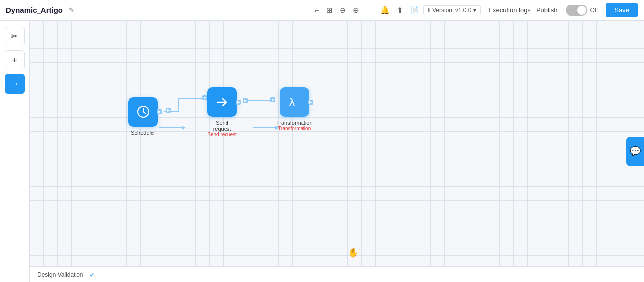 Image resolution: width=644 pixels, height=282 pixels. What do you see at coordinates (342, 10) in the screenshot?
I see `zoom-out-icon: ⊖` at bounding box center [342, 10].